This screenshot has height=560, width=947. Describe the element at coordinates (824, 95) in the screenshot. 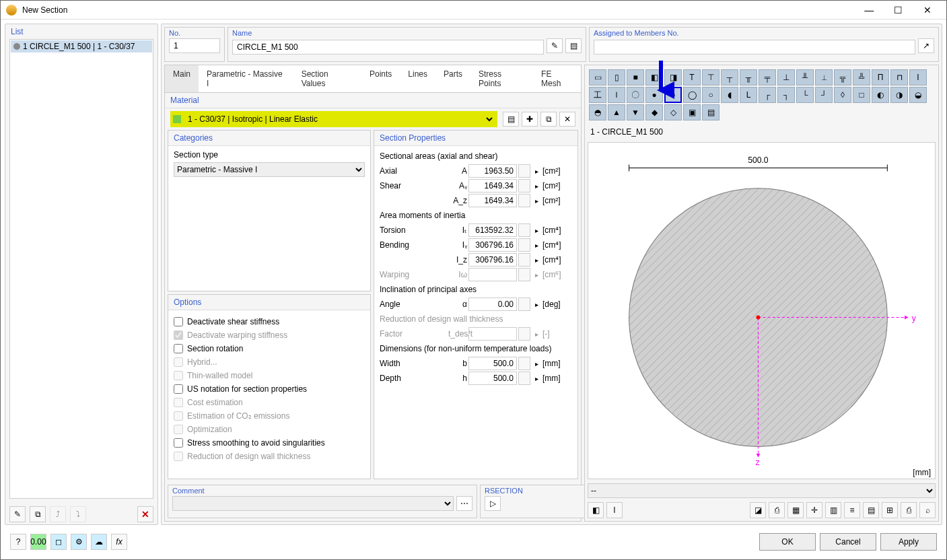

I see `shape-button-30: ┘` at that location.